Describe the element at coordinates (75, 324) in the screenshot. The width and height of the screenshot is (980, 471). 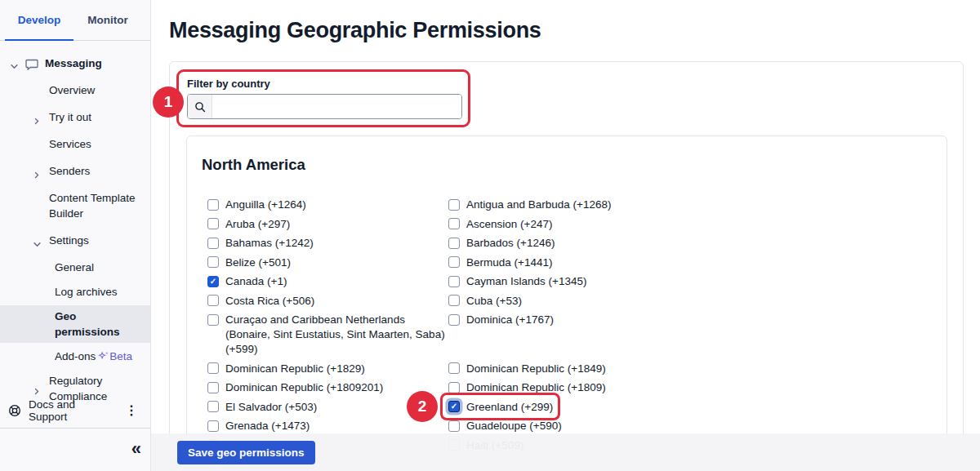
I see `sidebar-item-geo-permissions: Geo permissions` at that location.